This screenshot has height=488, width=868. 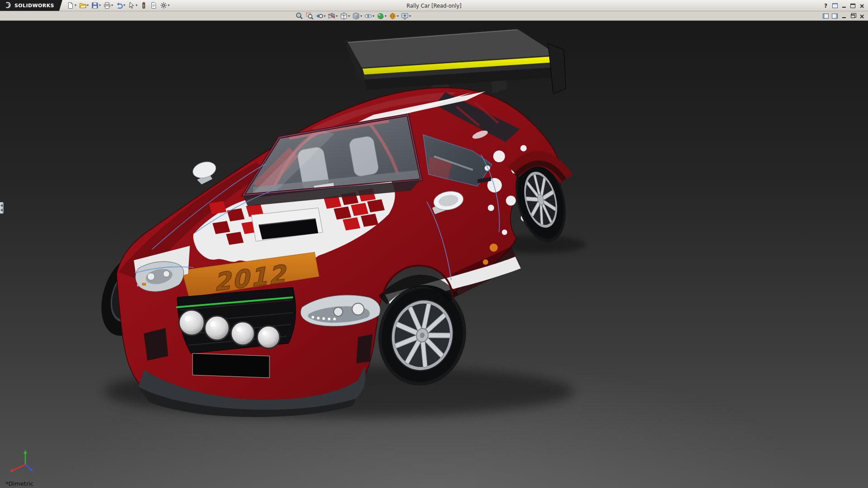 What do you see at coordinates (319, 16) in the screenshot?
I see `previous-view-icon` at bounding box center [319, 16].